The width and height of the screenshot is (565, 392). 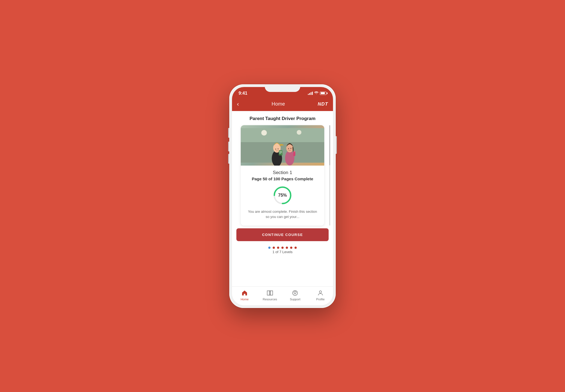 I want to click on section-label: Section 1, so click(x=282, y=173).